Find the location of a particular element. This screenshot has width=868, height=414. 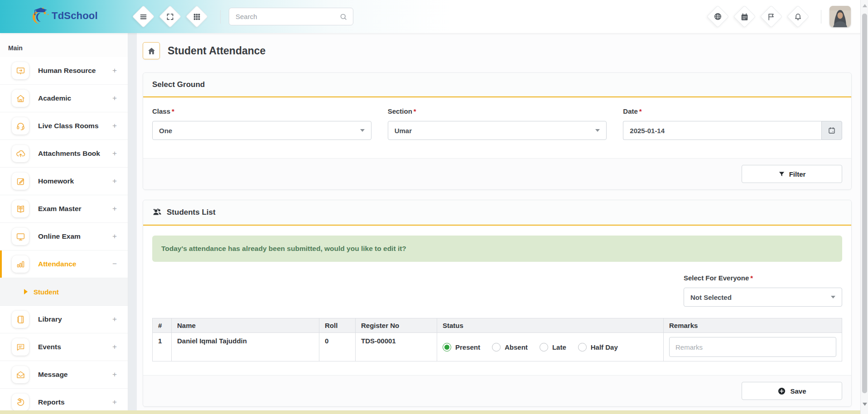

calendar-icon is located at coordinates (745, 17).